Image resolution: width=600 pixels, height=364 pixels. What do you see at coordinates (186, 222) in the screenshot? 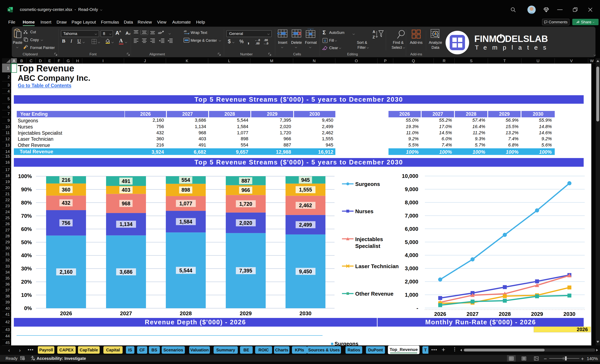
I see `svg-text: 1,584` at bounding box center [186, 222].